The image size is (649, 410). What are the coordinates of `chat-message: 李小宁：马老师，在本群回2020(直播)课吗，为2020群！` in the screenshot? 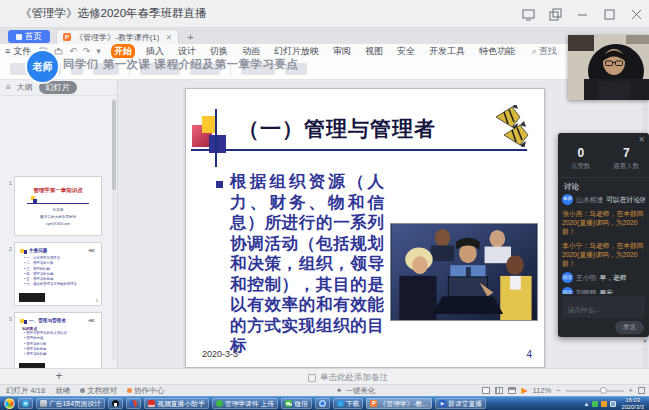 It's located at (604, 255).